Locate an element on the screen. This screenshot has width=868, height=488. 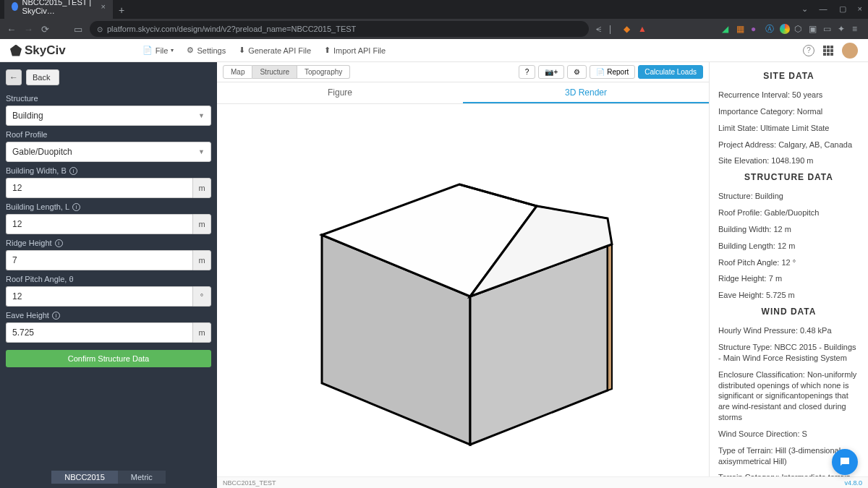
back-nav-icon: ← is located at coordinates (12, 29).